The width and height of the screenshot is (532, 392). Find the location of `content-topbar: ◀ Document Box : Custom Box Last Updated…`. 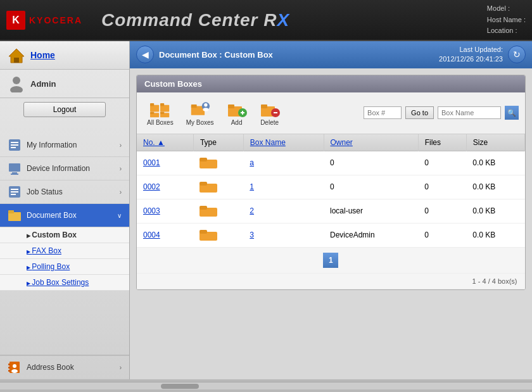

content-topbar: ◀ Document Box : Custom Box Last Updated… is located at coordinates (331, 54).